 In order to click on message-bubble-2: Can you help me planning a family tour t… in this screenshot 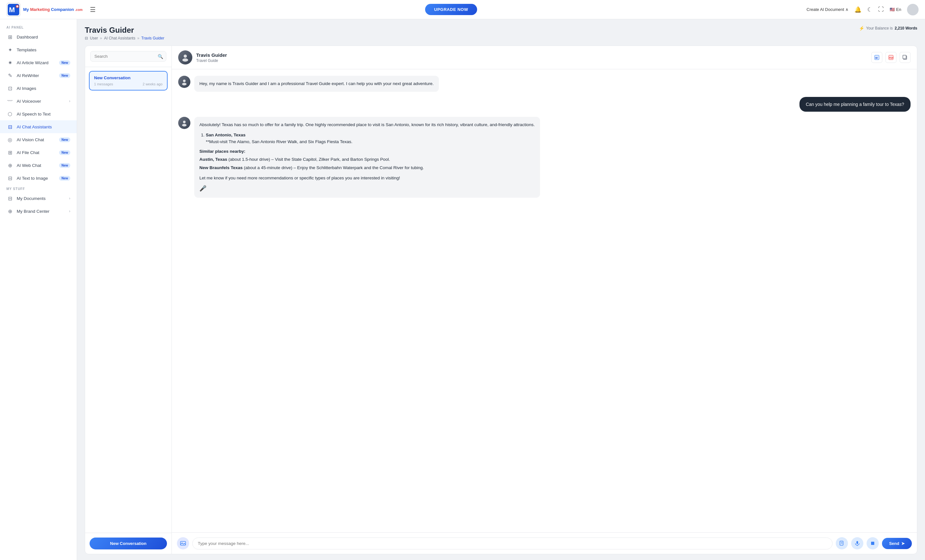, I will do `click(855, 104)`.